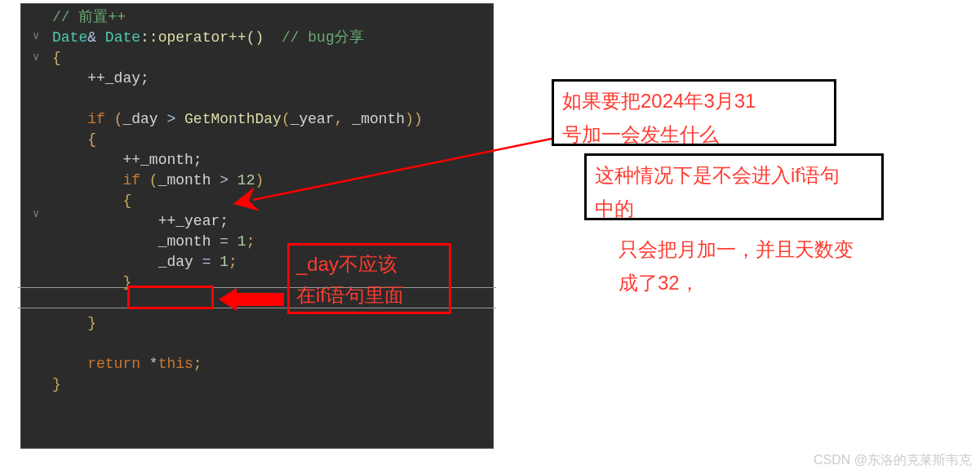 This screenshot has height=474, width=980. What do you see at coordinates (70, 38) in the screenshot?
I see `code-type: Date` at bounding box center [70, 38].